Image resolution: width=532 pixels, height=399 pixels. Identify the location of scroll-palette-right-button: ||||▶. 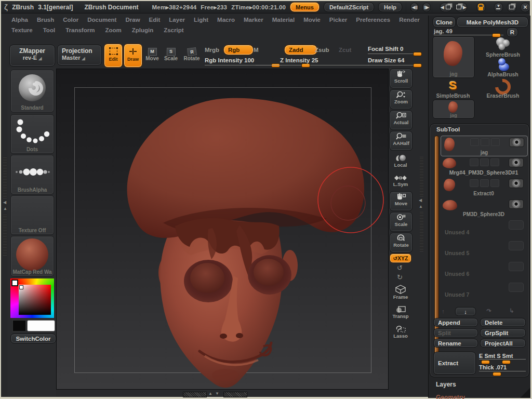
(426, 7).